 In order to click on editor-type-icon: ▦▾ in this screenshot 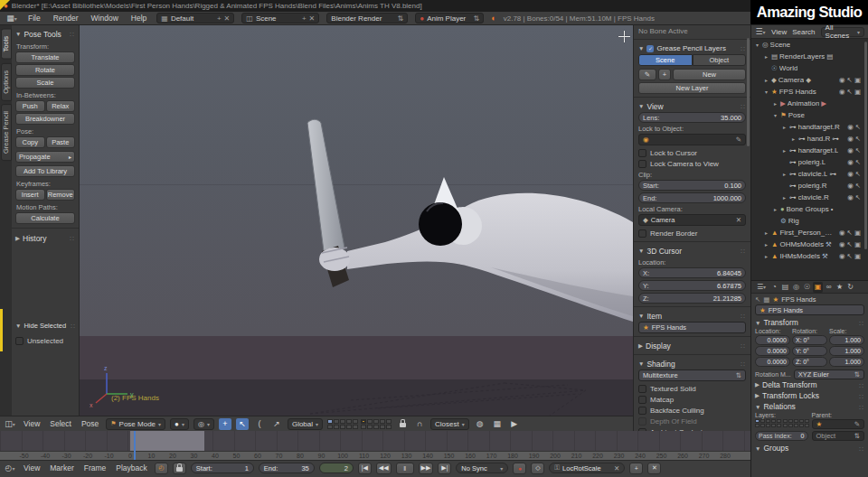, I will do `click(12, 18)`.